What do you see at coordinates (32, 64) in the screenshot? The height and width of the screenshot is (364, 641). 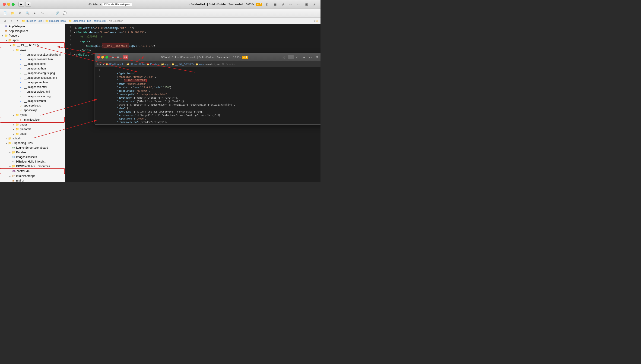 I see `tree-item-file3: ● __uniappes6.html` at bounding box center [32, 64].